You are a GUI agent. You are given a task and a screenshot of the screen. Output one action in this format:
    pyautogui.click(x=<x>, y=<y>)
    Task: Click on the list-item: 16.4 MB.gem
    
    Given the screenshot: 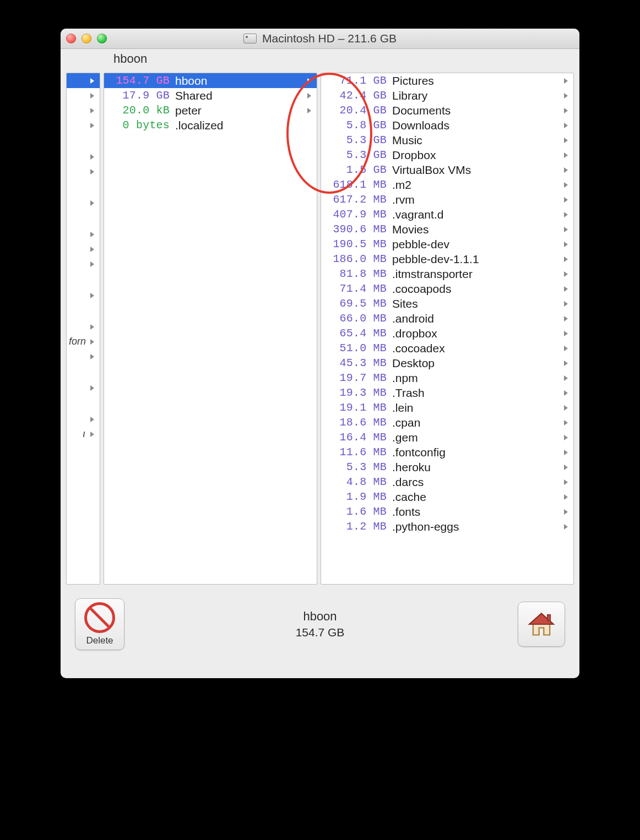 What is the action you would take?
    pyautogui.click(x=447, y=437)
    